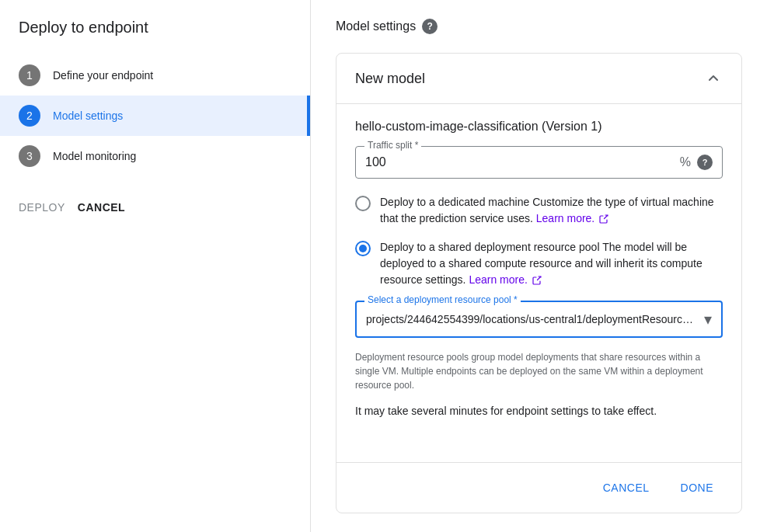 Image resolution: width=767 pixels, height=532 pixels. I want to click on main-header-title: Model settings, so click(376, 26).